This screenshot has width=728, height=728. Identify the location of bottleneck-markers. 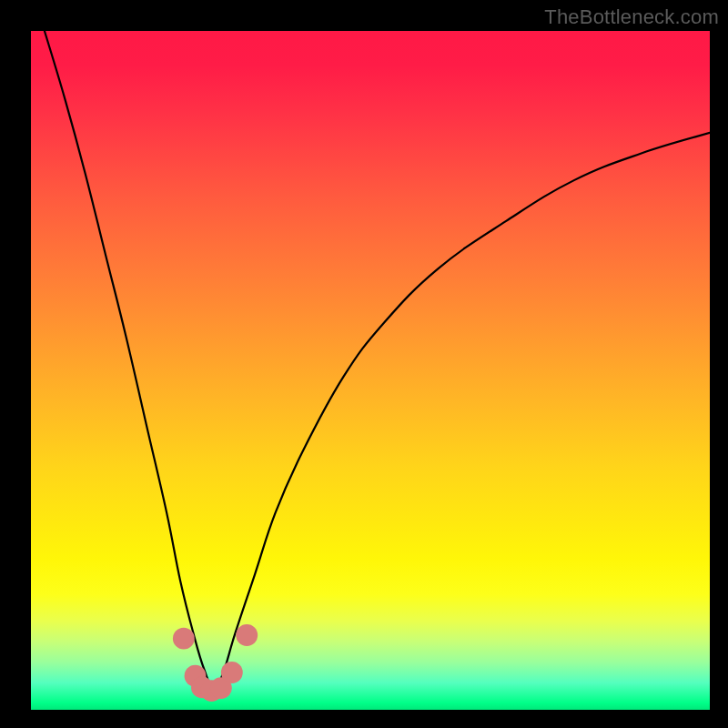
(215, 662).